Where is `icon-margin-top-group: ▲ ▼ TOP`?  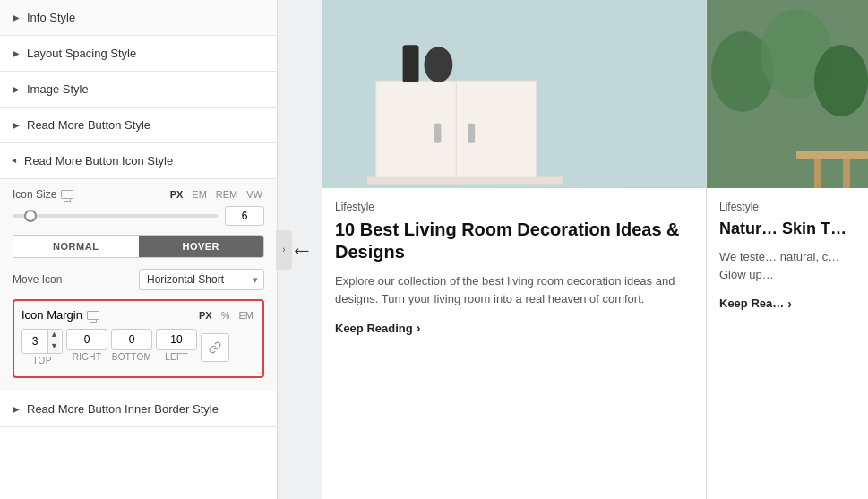 icon-margin-top-group: ▲ ▼ TOP is located at coordinates (42, 348).